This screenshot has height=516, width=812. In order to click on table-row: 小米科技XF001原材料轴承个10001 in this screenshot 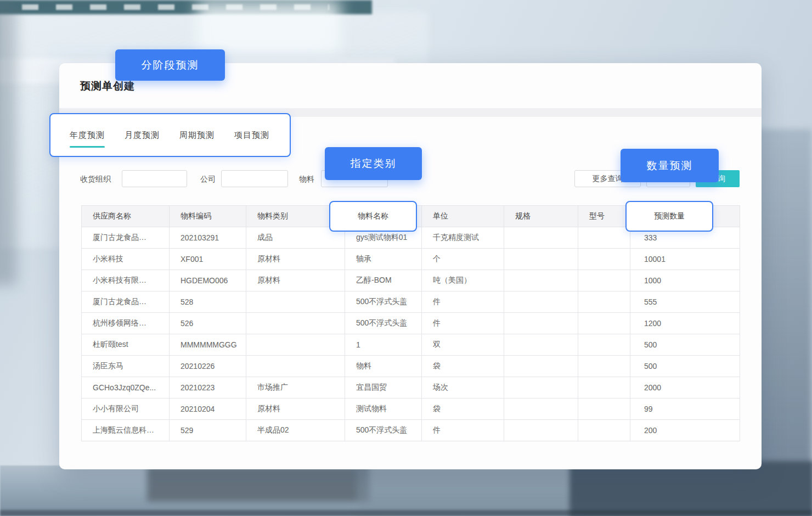, I will do `click(411, 259)`.